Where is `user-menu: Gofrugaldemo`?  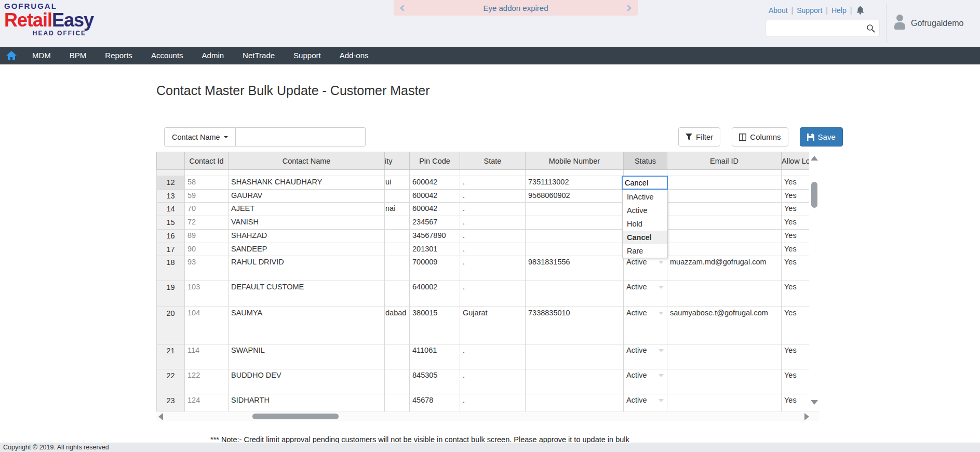
user-menu: Gofrugaldemo is located at coordinates (929, 23).